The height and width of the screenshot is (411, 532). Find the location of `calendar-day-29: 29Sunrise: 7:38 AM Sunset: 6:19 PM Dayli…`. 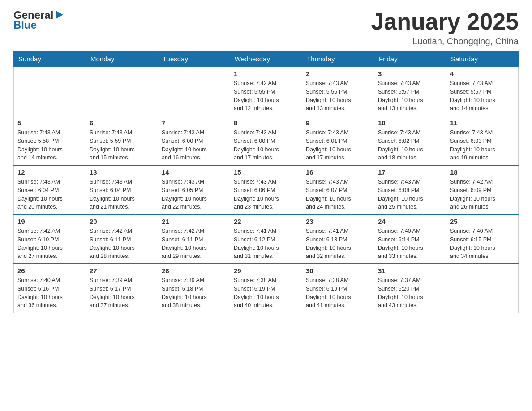

calendar-day-29: 29Sunrise: 7:38 AM Sunset: 6:19 PM Dayli… is located at coordinates (266, 288).